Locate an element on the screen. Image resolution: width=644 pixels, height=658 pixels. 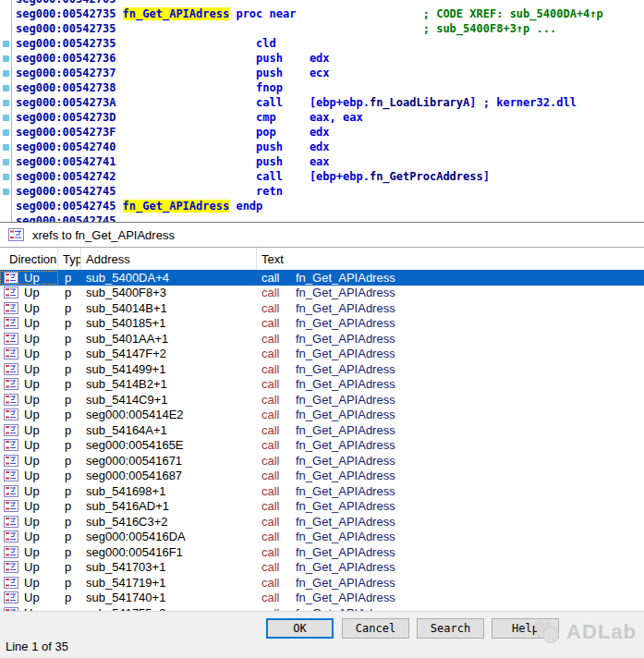
instruction-dot-icon is located at coordinates (6, 89).